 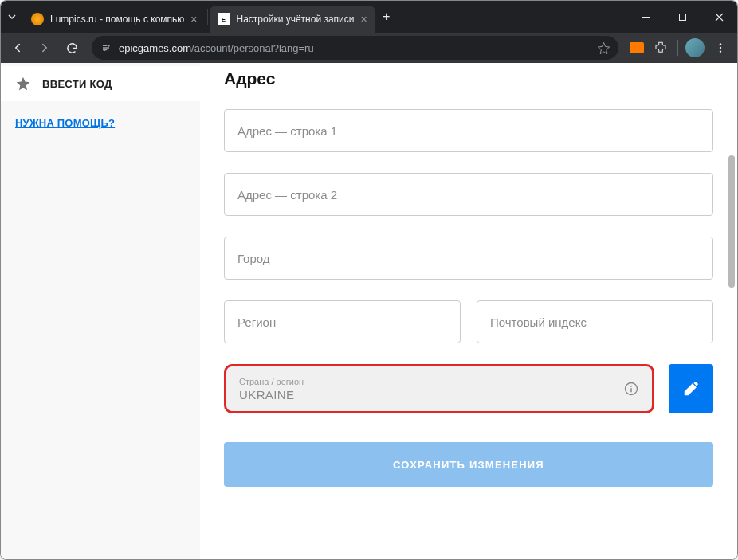 What do you see at coordinates (695, 48) in the screenshot?
I see `profile-avatar` at bounding box center [695, 48].